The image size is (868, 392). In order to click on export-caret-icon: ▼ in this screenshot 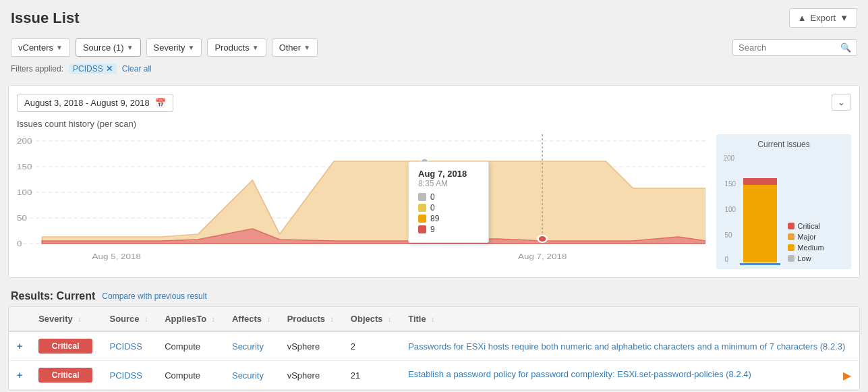, I will do `click(844, 18)`.